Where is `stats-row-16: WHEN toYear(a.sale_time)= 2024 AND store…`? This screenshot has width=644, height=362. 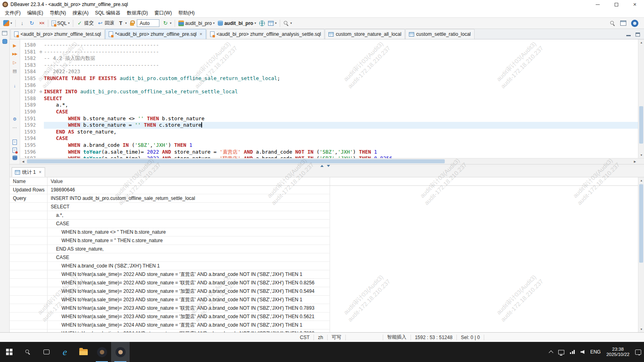 stats-row-16: WHEN toYear(a.sale_time)= 2024 AND store… is located at coordinates (324, 325).